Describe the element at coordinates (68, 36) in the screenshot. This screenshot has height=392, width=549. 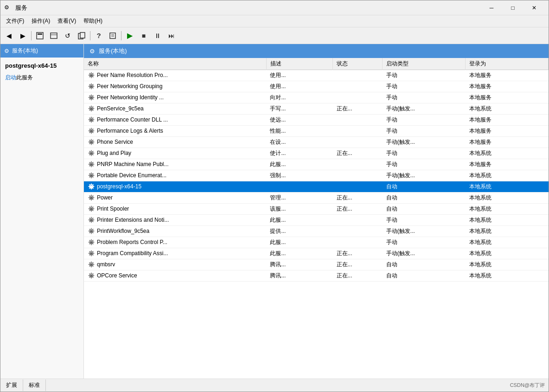
I see `refresh-button: ↺` at that location.